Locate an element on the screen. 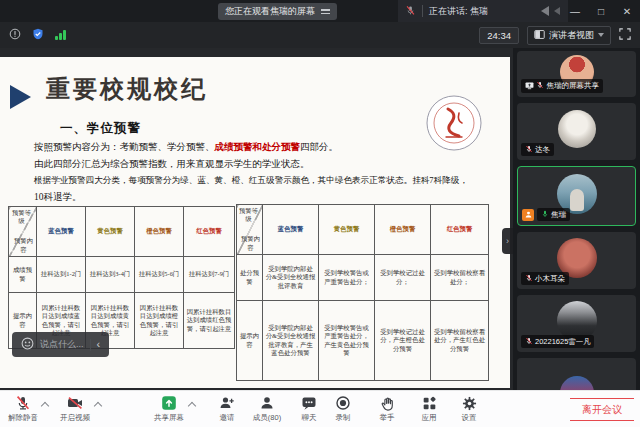 This screenshot has width=640, height=427. speaking-label: 正在讲话: 焦瑞 is located at coordinates (458, 12).